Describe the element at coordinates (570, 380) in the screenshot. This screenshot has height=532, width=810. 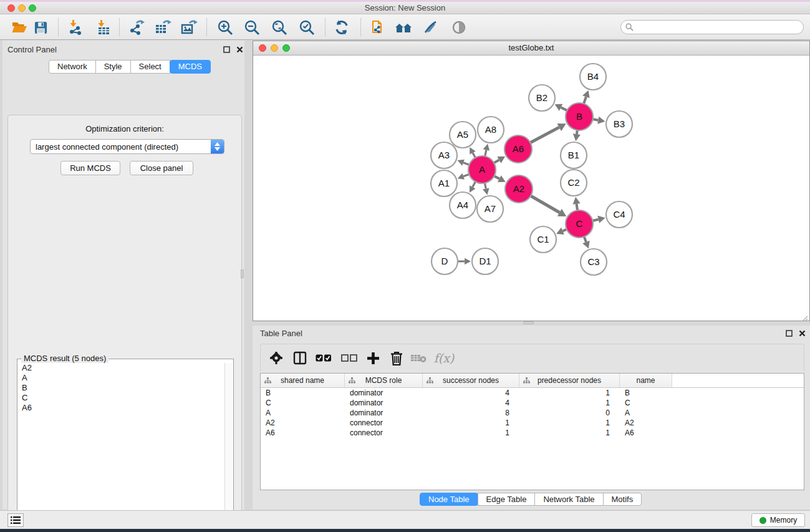
I see `column-header-predecessor-nodes: predecessor nodes` at that location.